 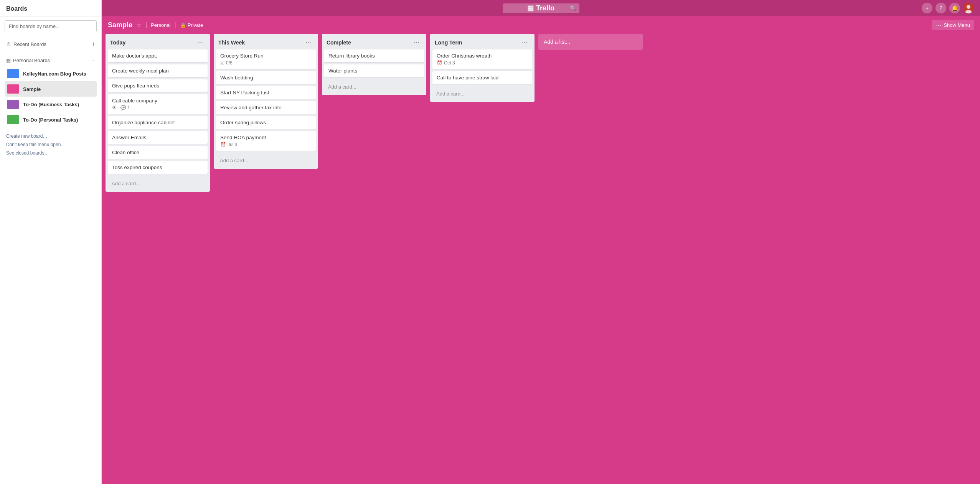 What do you see at coordinates (158, 113) in the screenshot?
I see `list-today: Today···Make doctor's appt.Create weekly…` at bounding box center [158, 113].